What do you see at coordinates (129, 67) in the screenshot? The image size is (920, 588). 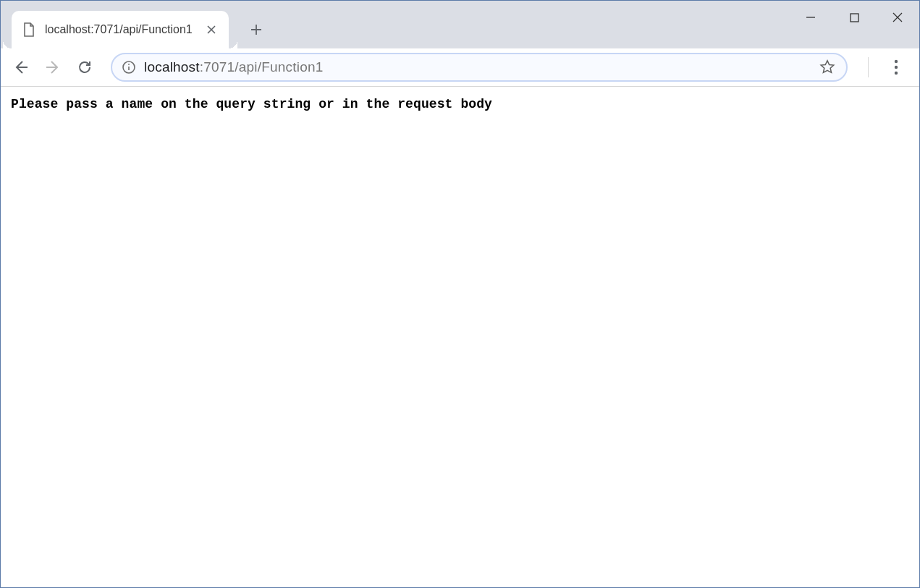 I see `site-info-icon` at bounding box center [129, 67].